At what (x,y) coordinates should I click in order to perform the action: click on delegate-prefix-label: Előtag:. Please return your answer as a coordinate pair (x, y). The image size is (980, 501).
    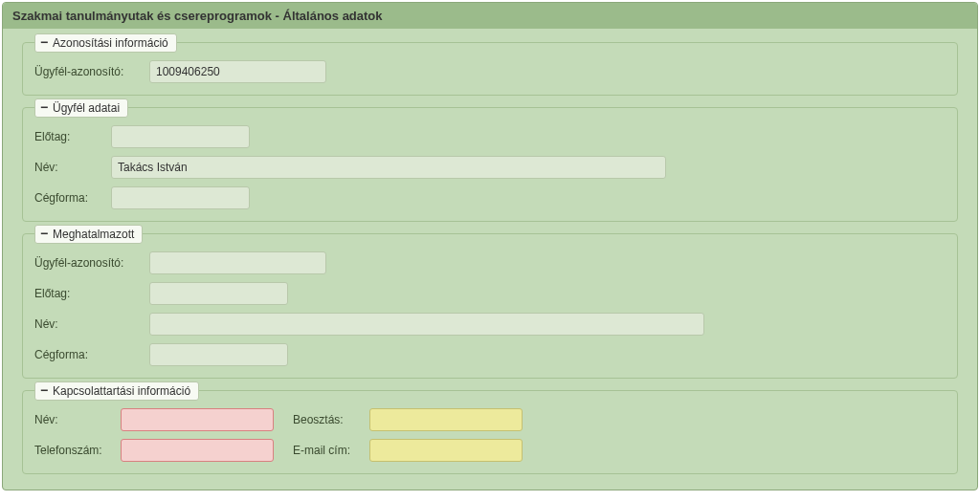
    Looking at the image, I should click on (92, 294).